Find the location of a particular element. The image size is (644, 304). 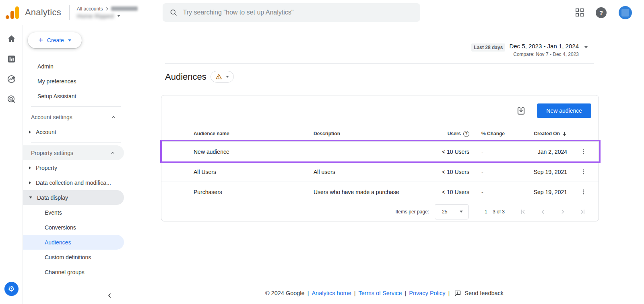

chevron-left-icon is located at coordinates (110, 296).